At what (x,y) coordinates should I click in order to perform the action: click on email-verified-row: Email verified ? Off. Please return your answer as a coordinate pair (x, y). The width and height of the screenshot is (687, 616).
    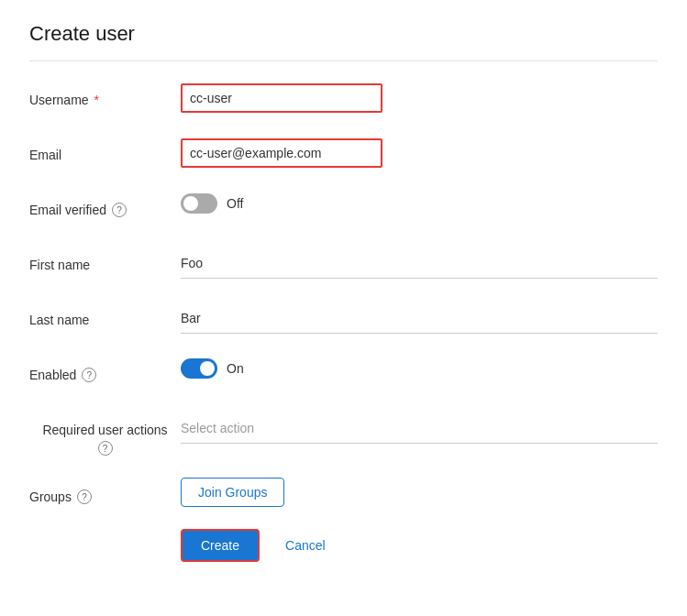
    Looking at the image, I should click on (343, 212).